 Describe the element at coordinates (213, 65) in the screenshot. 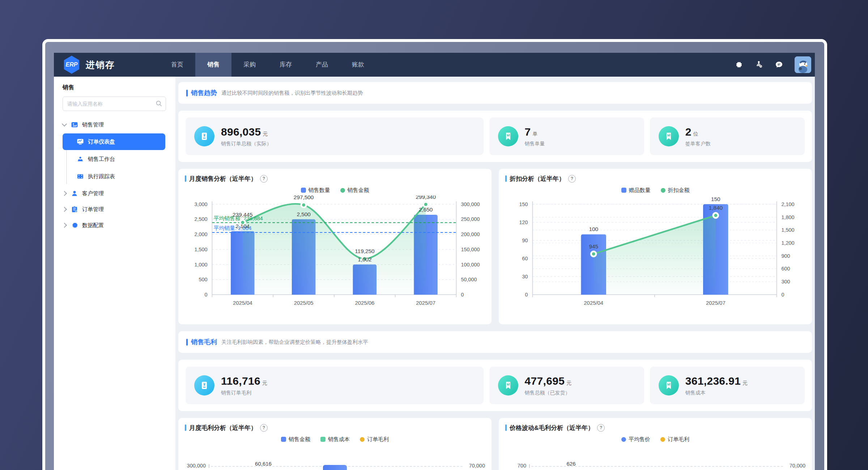

I see `nav-item-sales: 销售` at that location.